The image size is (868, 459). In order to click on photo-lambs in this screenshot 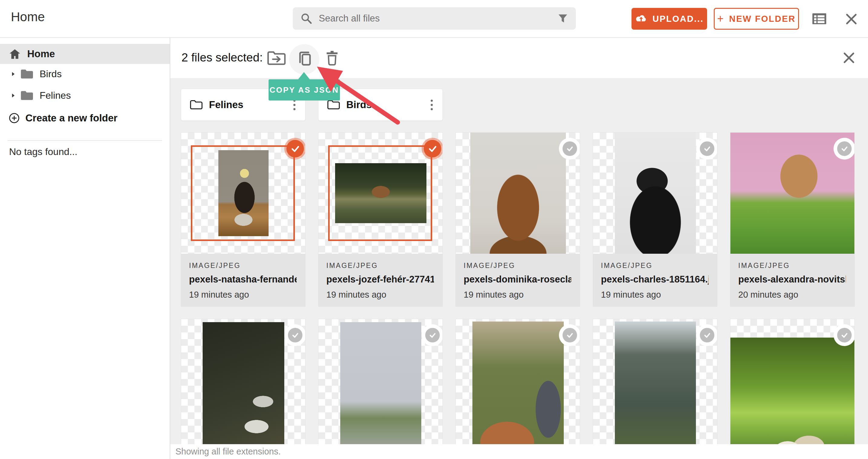, I will do `click(793, 391)`.